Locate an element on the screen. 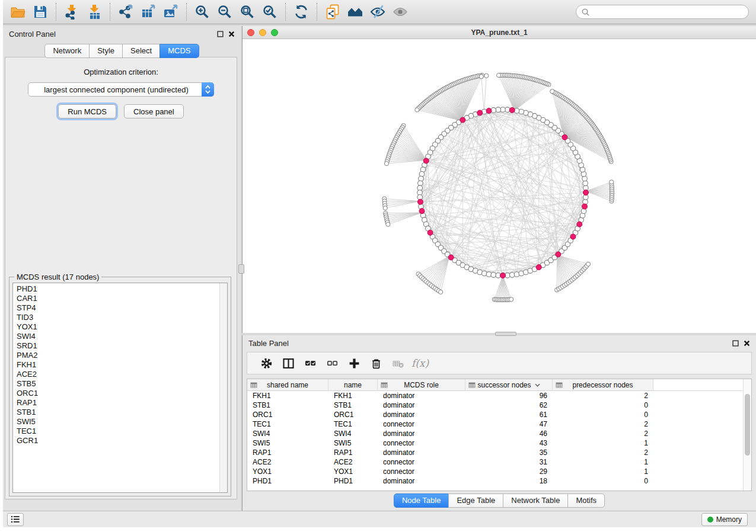 The image size is (756, 532). export-network-icon is located at coordinates (126, 12).